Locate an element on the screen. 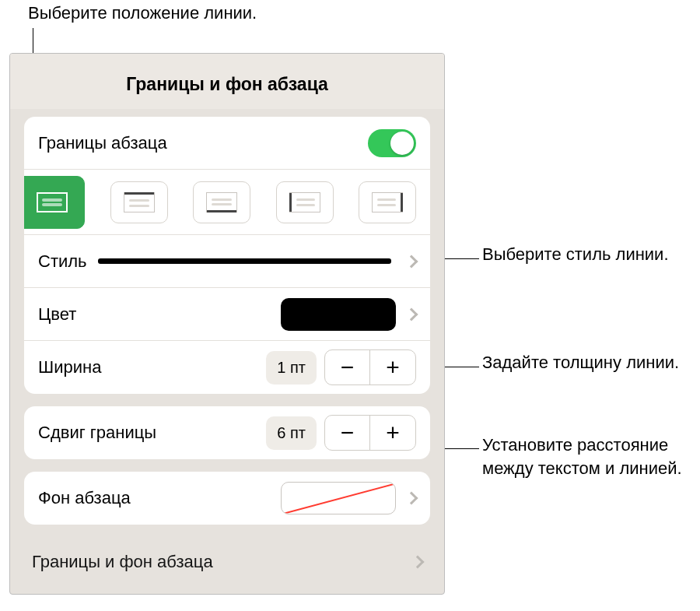  offset-decrease-button: − is located at coordinates (348, 433).